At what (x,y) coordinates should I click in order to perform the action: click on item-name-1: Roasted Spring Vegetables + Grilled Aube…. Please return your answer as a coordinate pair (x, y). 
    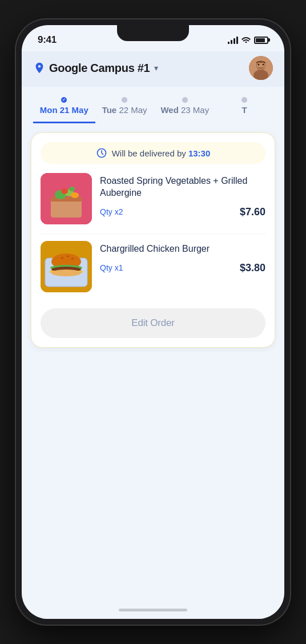
    Looking at the image, I should click on (183, 187).